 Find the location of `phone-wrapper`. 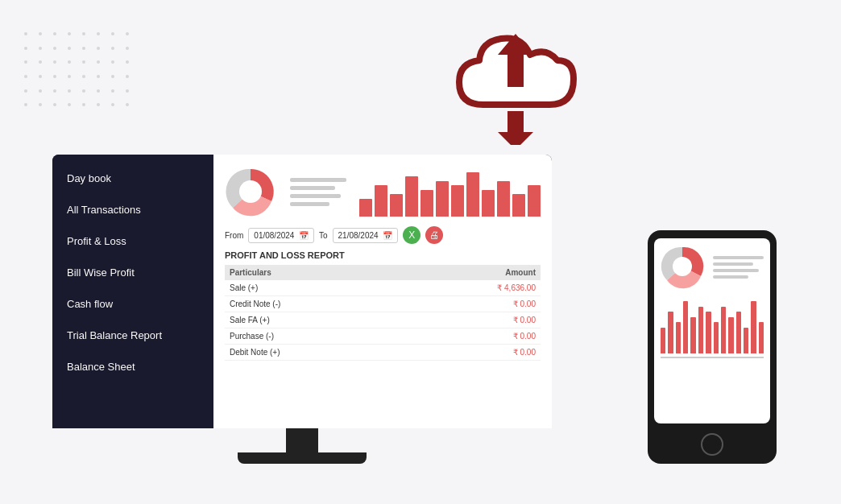

phone-wrapper is located at coordinates (712, 347).